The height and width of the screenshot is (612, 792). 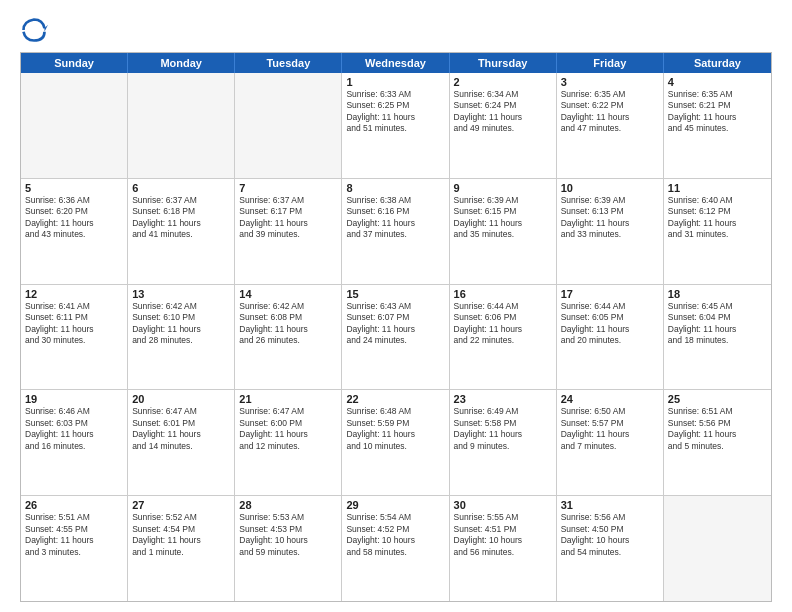 What do you see at coordinates (504, 63) in the screenshot?
I see `weekday-header: Thursday` at bounding box center [504, 63].